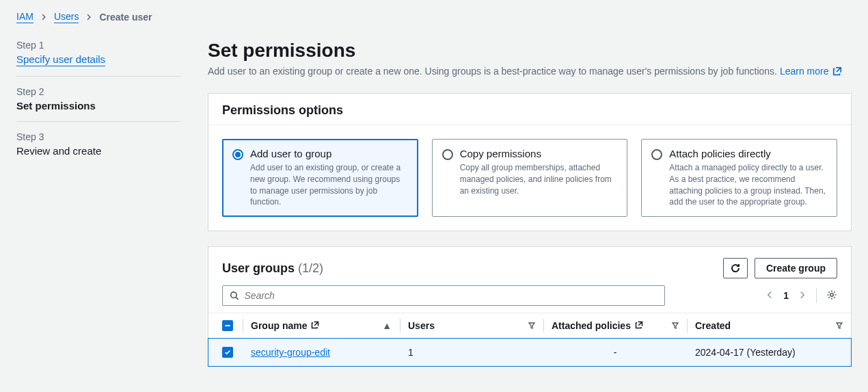 The height and width of the screenshot is (392, 868). What do you see at coordinates (735, 268) in the screenshot?
I see `refresh-icon` at bounding box center [735, 268].